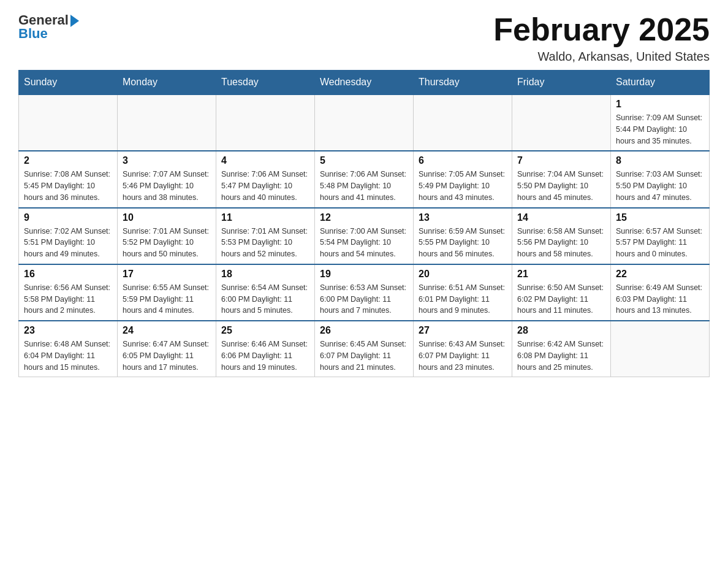 This screenshot has width=728, height=563. What do you see at coordinates (660, 161) in the screenshot?
I see `day-number: 8` at bounding box center [660, 161].